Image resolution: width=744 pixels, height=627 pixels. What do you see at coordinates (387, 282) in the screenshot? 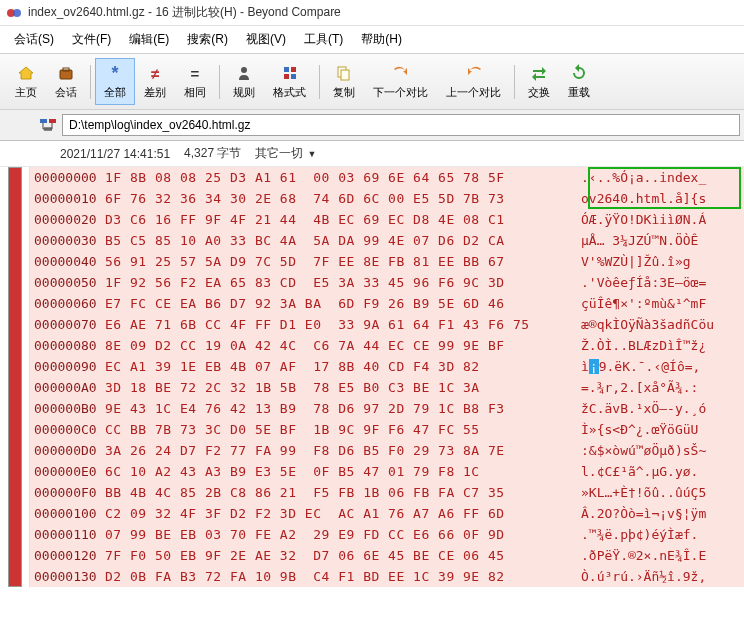
I see `hex-row: 000000501F 92 56 F2 EA 65 83 CD E5 3A 33…` at bounding box center [387, 282].